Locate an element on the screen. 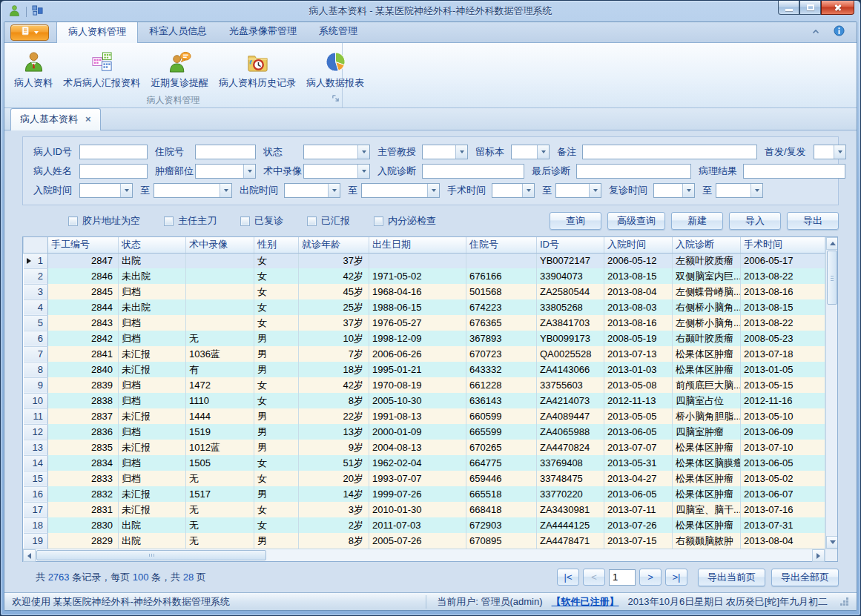 The width and height of the screenshot is (861, 616). grid-cell: 2013-07-18 is located at coordinates (783, 354).